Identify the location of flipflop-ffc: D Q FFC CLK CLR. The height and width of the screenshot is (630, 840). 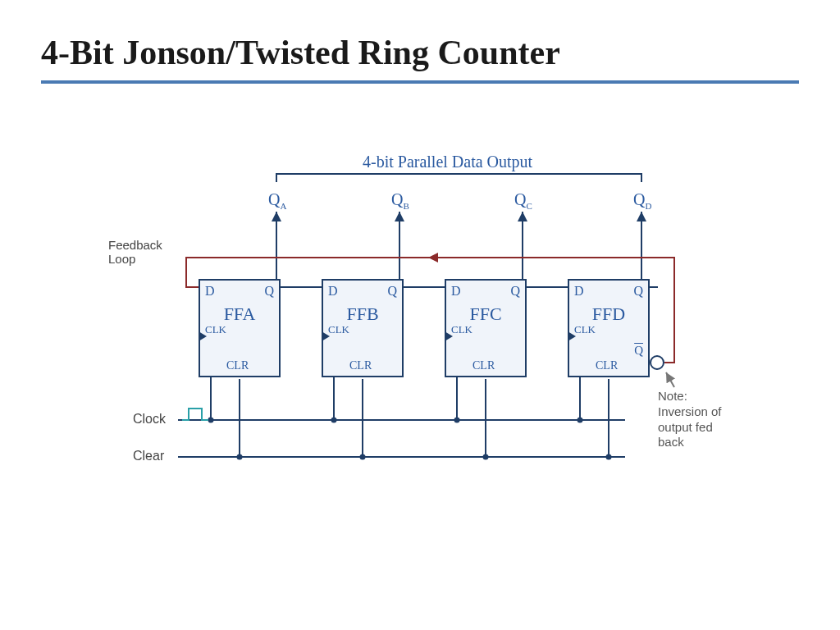
(486, 328).